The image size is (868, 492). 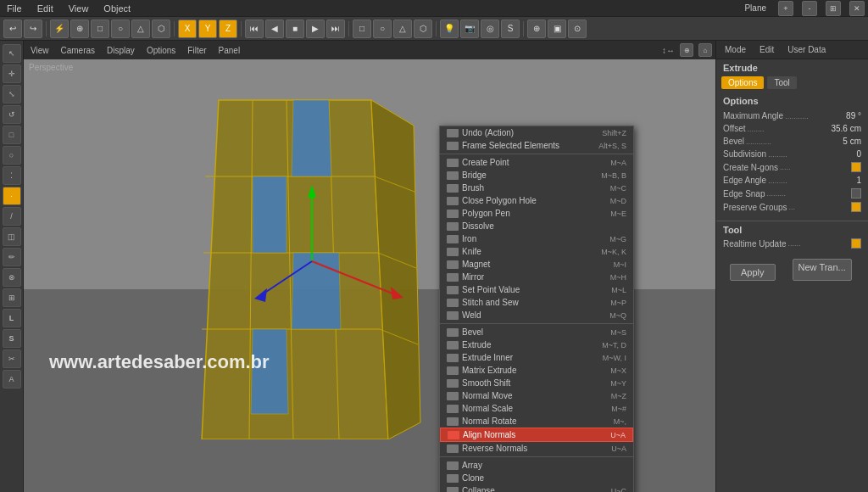 I want to click on toolbar-btn-settings: S, so click(x=510, y=29).